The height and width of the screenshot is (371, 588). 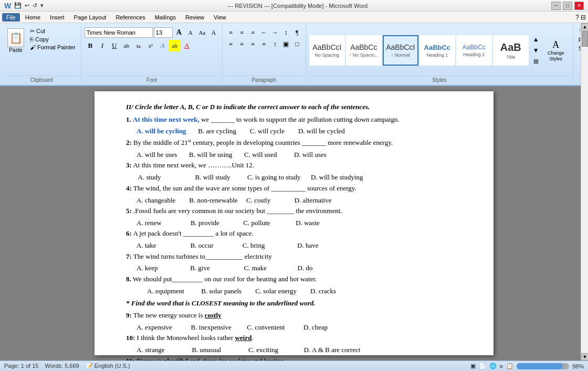 What do you see at coordinates (439, 79) in the screenshot?
I see `styles-label: Styles` at bounding box center [439, 79].